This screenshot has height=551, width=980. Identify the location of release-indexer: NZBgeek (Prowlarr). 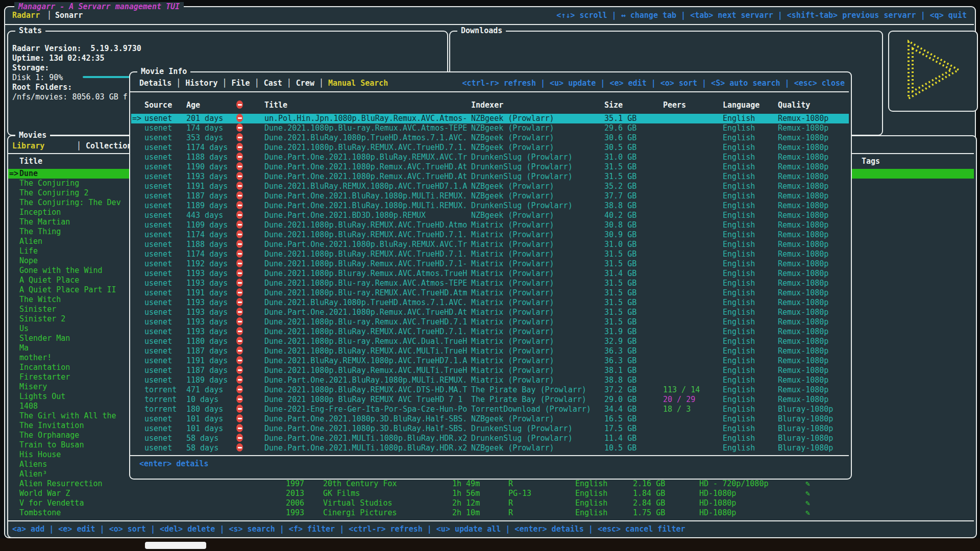
(512, 215).